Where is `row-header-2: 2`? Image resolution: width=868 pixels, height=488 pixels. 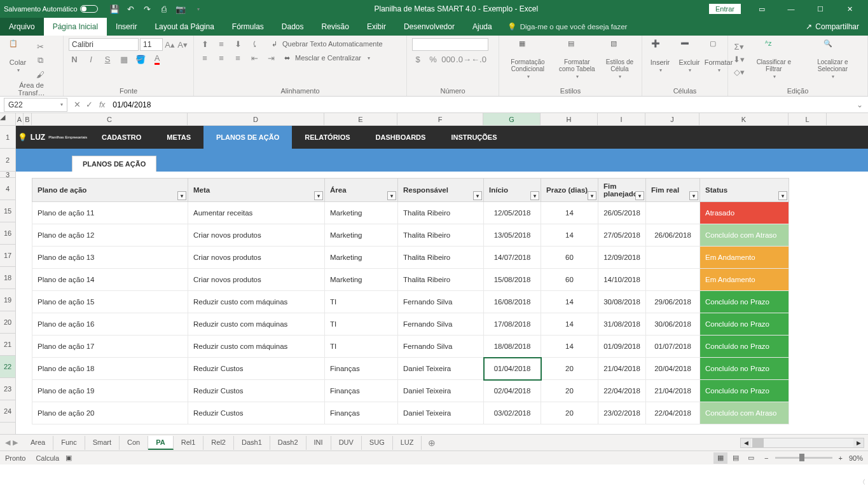
row-header-2: 2 is located at coordinates (8, 160).